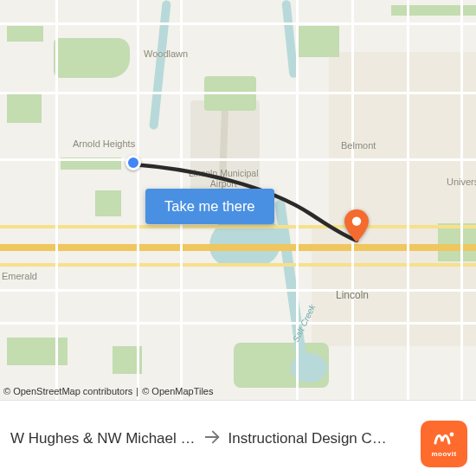 This screenshot has width=476, height=476. Describe the element at coordinates (444, 444) in the screenshot. I see `moovit-badge: moovit` at that location.